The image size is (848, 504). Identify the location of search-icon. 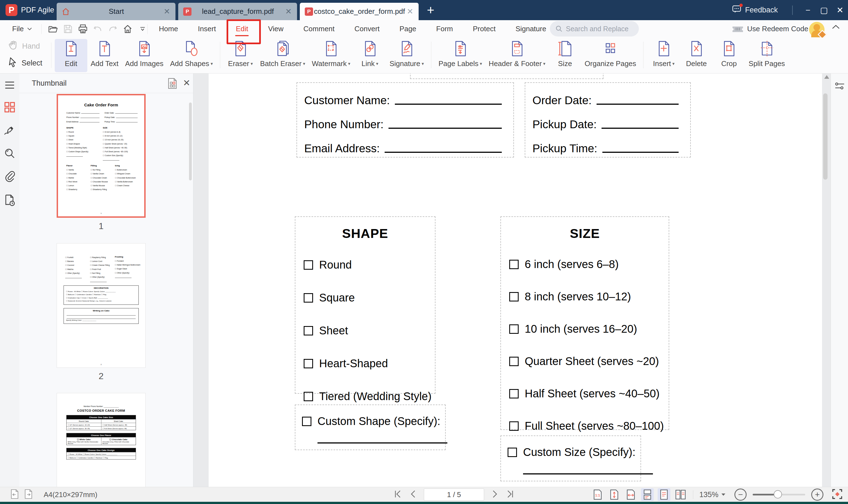
(10, 154).